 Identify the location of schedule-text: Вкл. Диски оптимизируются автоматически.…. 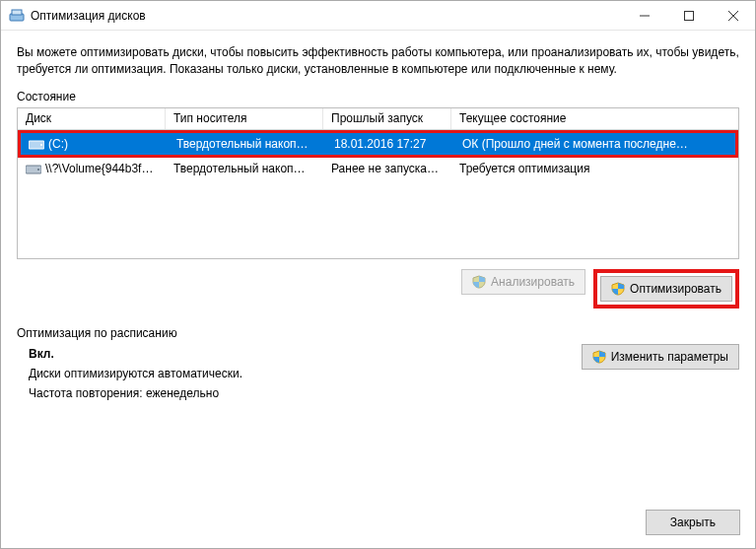
(136, 375).